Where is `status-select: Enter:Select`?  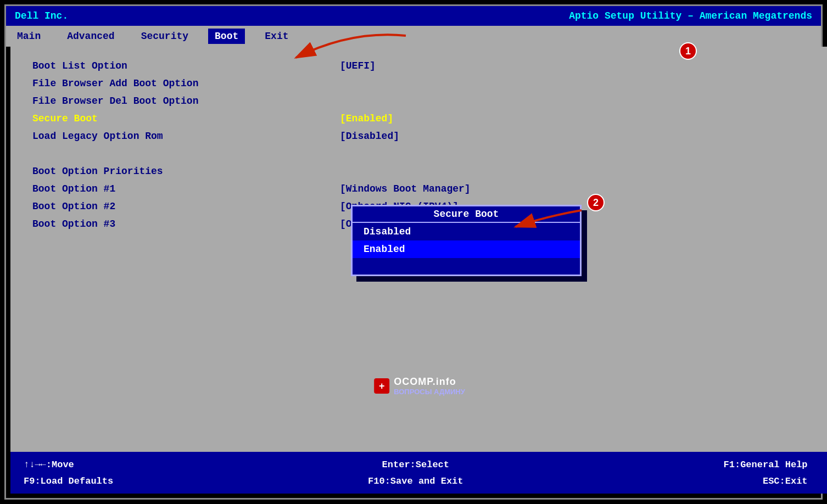
status-select: Enter:Select is located at coordinates (416, 464).